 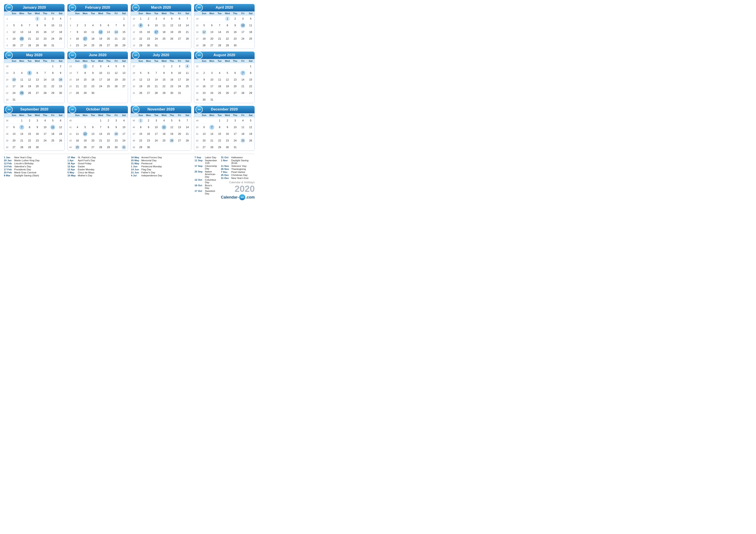 What do you see at coordinates (179, 93) in the screenshot?
I see `cal-day: 31` at bounding box center [179, 93].